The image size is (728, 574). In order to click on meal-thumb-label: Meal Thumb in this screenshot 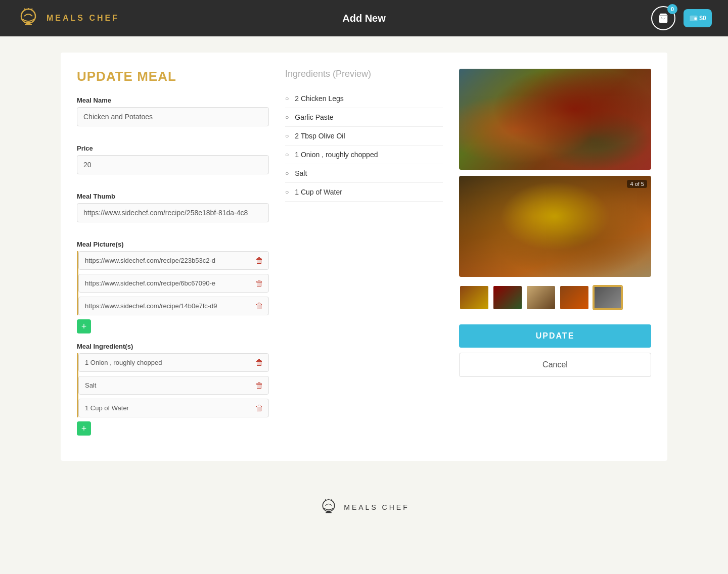, I will do `click(173, 196)`.